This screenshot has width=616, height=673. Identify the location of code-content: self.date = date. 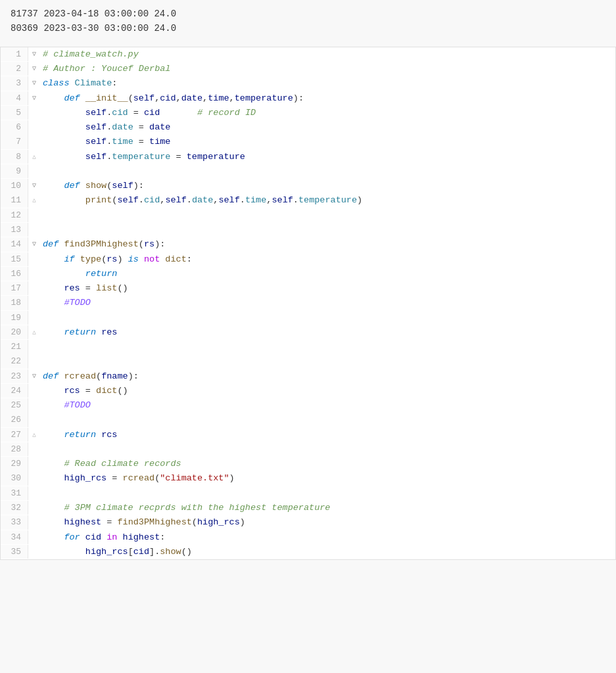
(327, 128).